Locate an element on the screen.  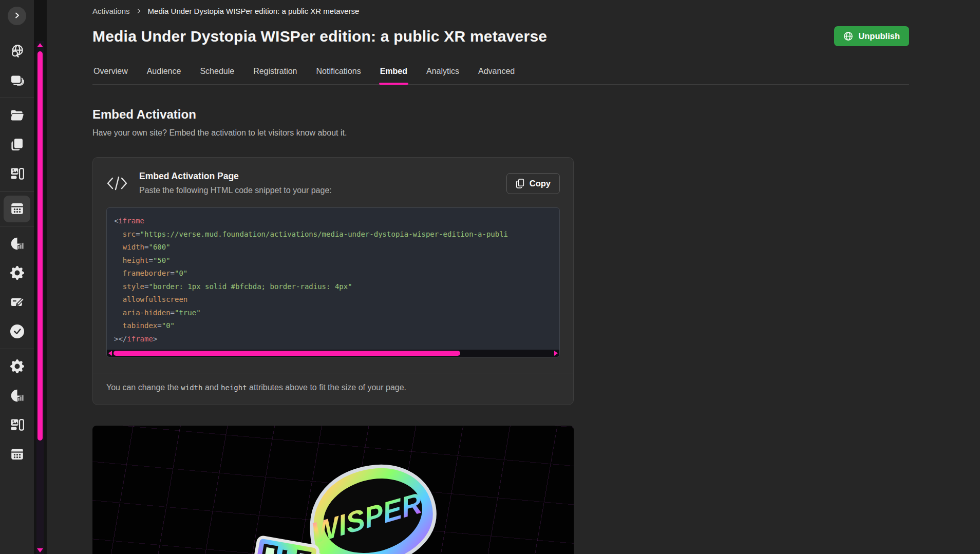
code-snippet-container: <iframe src="https://verse.mud.foundatio… is located at coordinates (333, 282).